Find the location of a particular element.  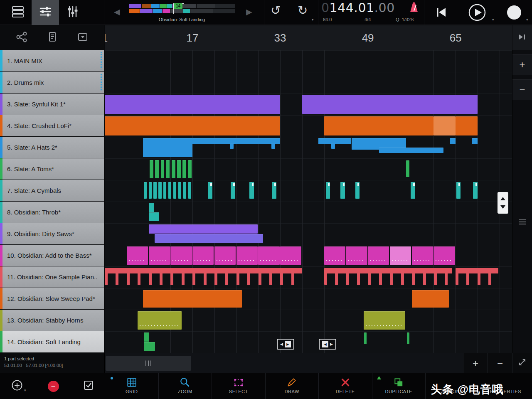

ruler-corner is located at coordinates (522, 38).